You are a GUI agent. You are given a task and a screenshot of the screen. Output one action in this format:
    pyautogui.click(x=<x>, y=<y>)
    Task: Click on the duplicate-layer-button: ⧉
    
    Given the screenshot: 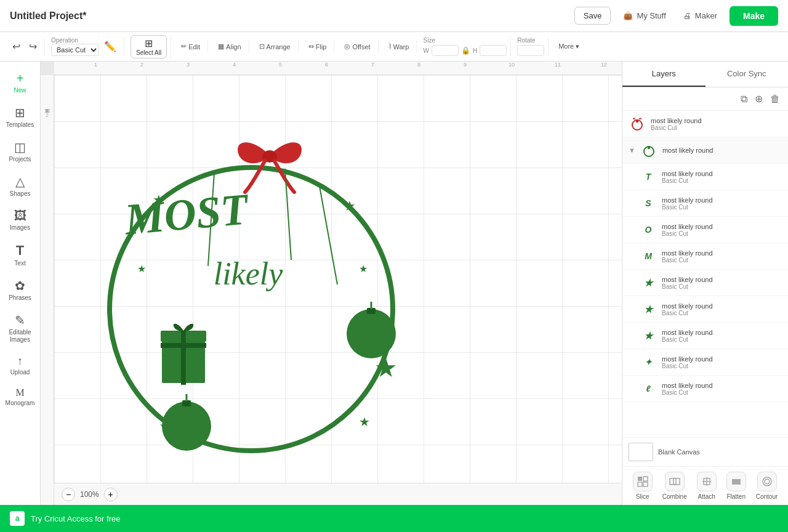 What is the action you would take?
    pyautogui.click(x=744, y=99)
    